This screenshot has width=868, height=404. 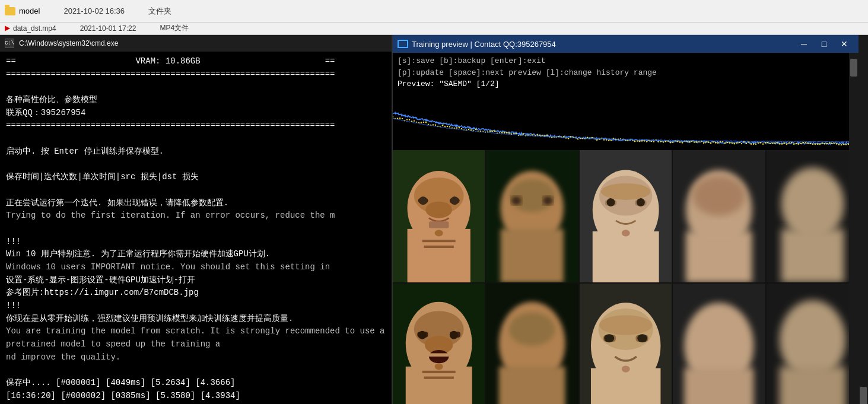 What do you see at coordinates (854, 68) in the screenshot?
I see `preview-scrollbar-thumb` at bounding box center [854, 68].